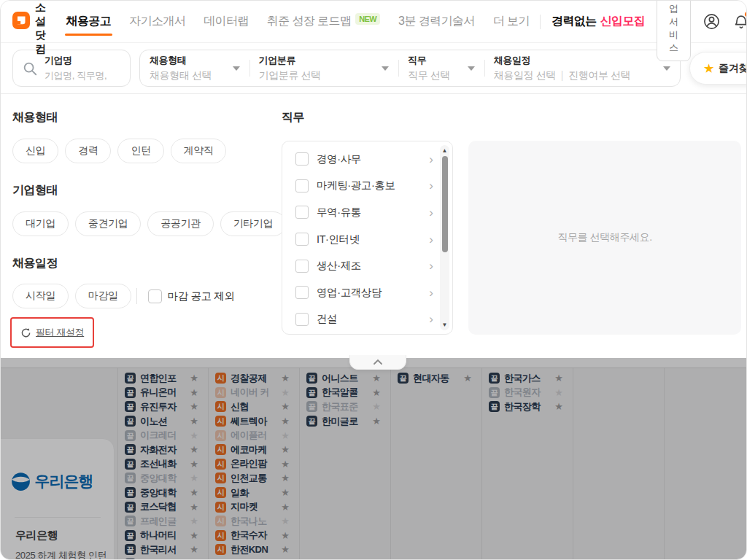 The width and height of the screenshot is (747, 560). What do you see at coordinates (35, 118) in the screenshot?
I see `section-title-employment: 채용형태` at bounding box center [35, 118].